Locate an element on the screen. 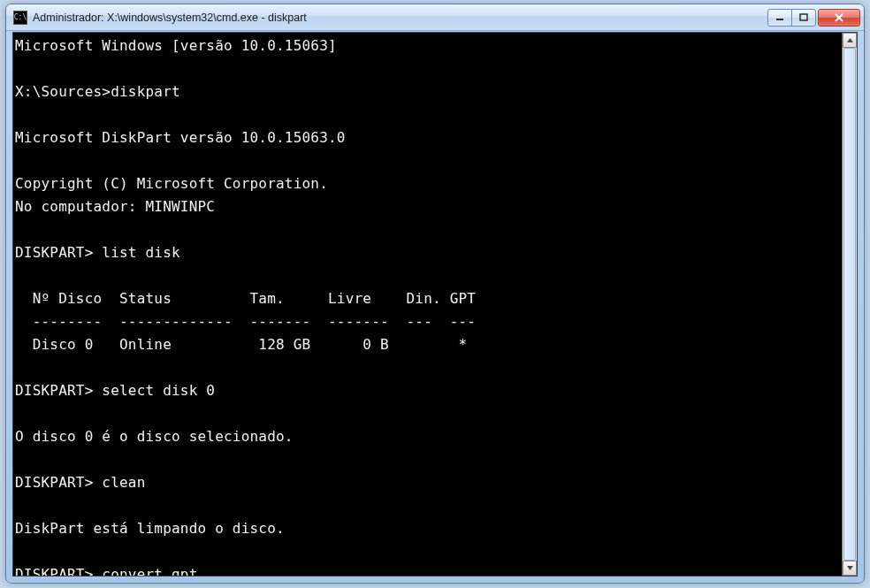 The image size is (870, 588). console-line: O disco 0 é o disco selecionado. is located at coordinates (428, 437).